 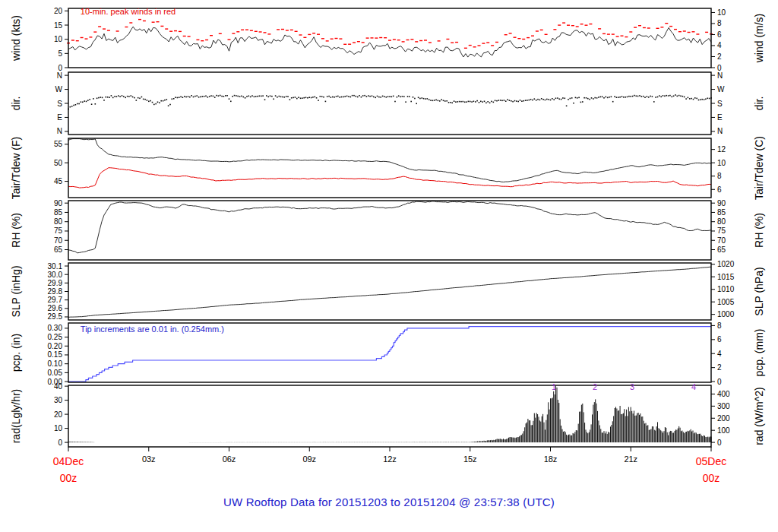 I want to click on ytick-right-rad: 300, so click(x=723, y=406).